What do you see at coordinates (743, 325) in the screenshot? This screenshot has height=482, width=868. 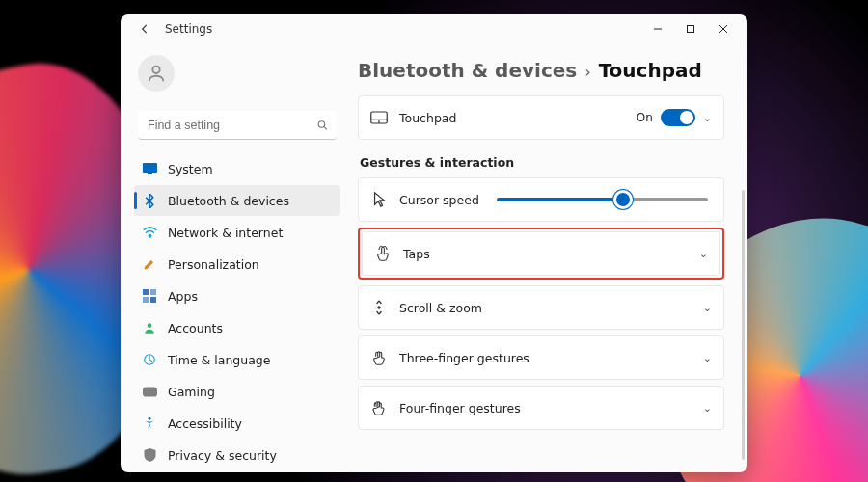 I see `scrollbar` at bounding box center [743, 325].